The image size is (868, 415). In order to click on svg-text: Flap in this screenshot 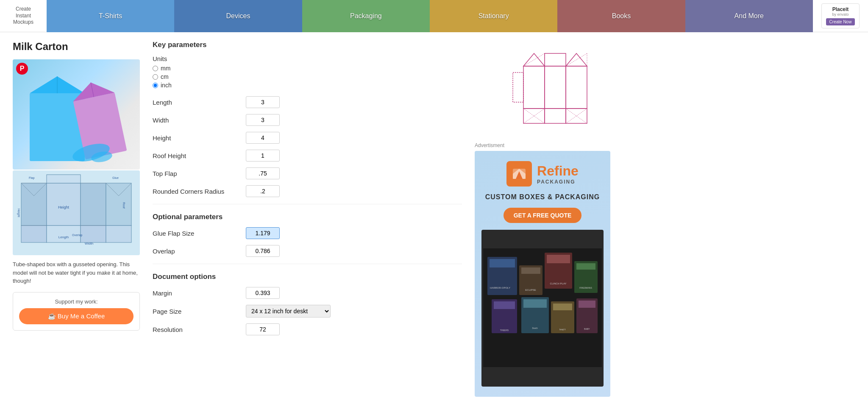, I will do `click(32, 178)`.